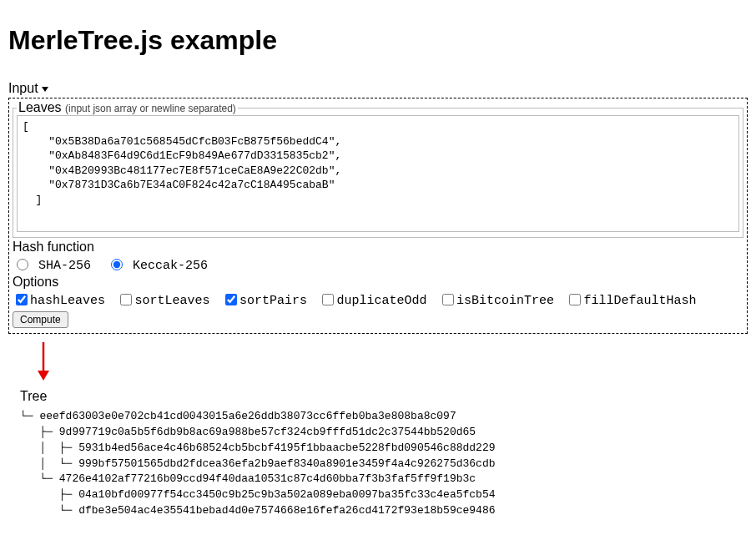 Image resolution: width=756 pixels, height=535 pixels. Describe the element at coordinates (164, 300) in the screenshot. I see `option-sortleaves: sortLeaves` at that location.